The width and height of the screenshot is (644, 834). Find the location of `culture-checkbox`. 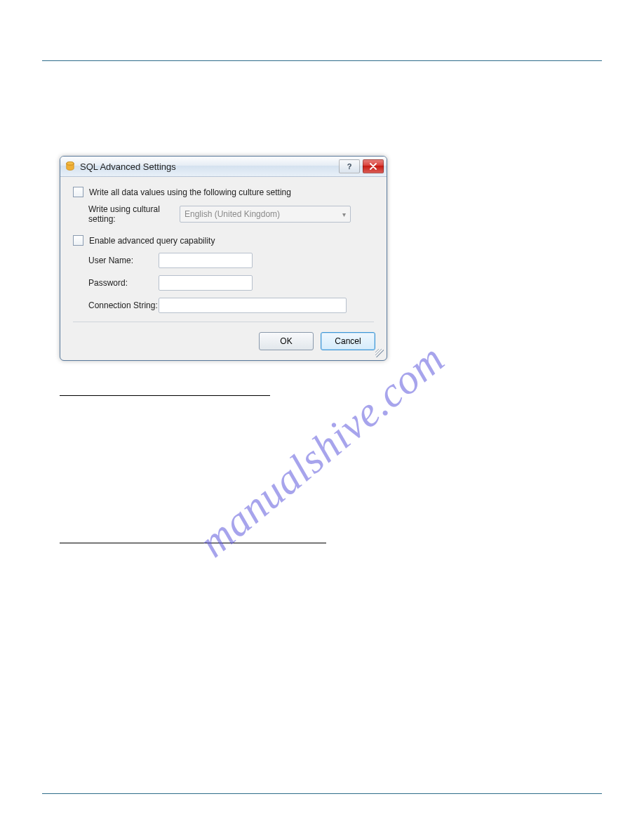

culture-checkbox is located at coordinates (79, 192).